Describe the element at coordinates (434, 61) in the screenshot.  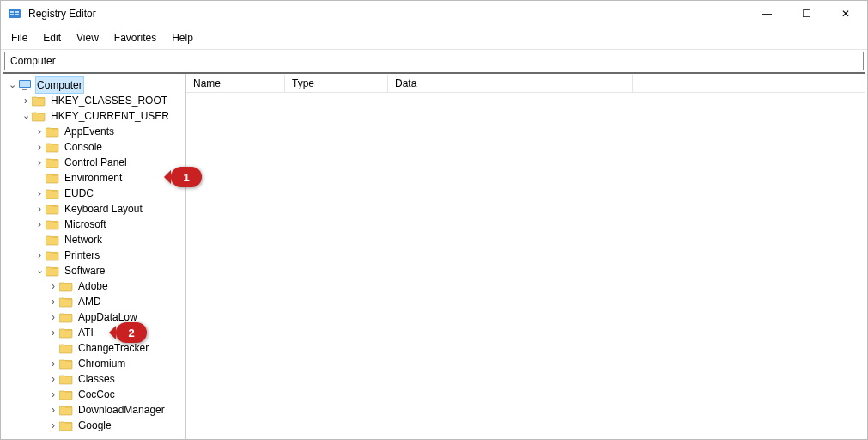
I see `address-bar: Computer` at that location.